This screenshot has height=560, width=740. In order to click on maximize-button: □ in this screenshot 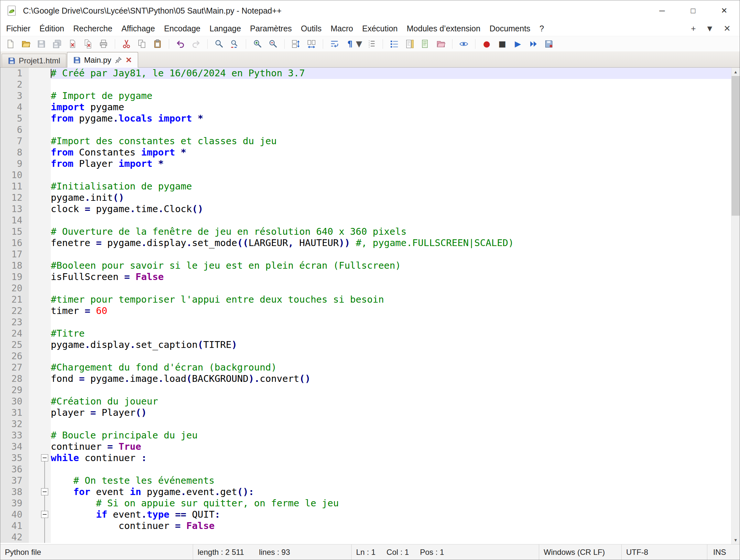, I will do `click(693, 11)`.